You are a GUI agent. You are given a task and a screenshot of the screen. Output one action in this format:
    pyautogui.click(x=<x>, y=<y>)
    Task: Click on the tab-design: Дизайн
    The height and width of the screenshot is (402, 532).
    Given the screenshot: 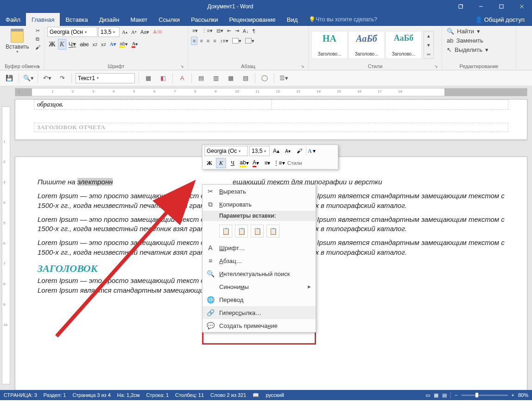 What is the action you would take?
    pyautogui.click(x=109, y=19)
    